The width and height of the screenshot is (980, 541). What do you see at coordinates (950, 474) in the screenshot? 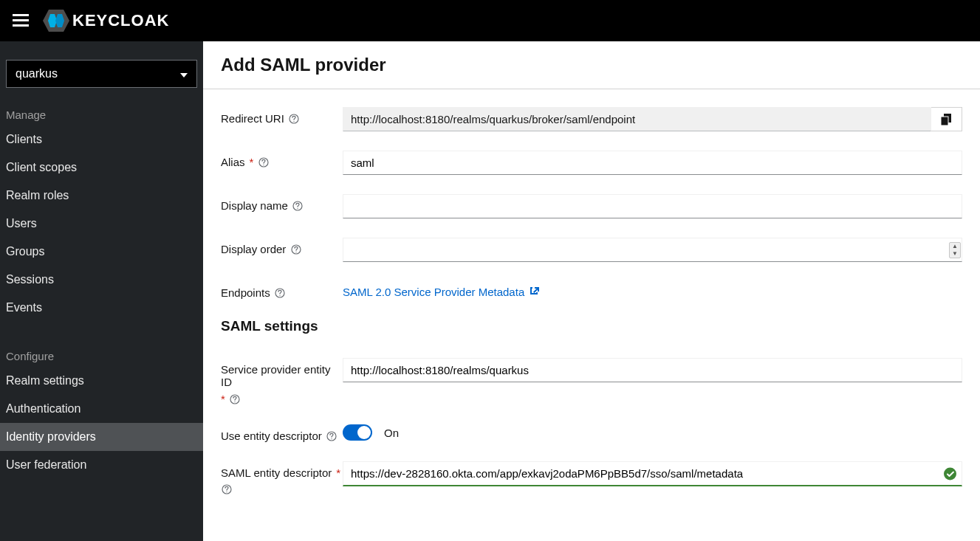
I see `valid-check-icon` at bounding box center [950, 474].